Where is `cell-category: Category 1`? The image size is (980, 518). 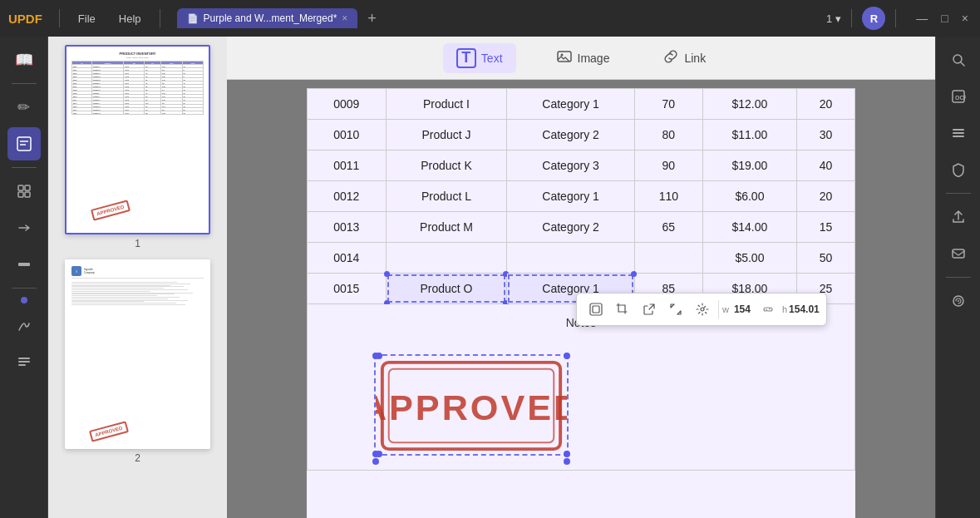
cell-category: Category 1 is located at coordinates (570, 105).